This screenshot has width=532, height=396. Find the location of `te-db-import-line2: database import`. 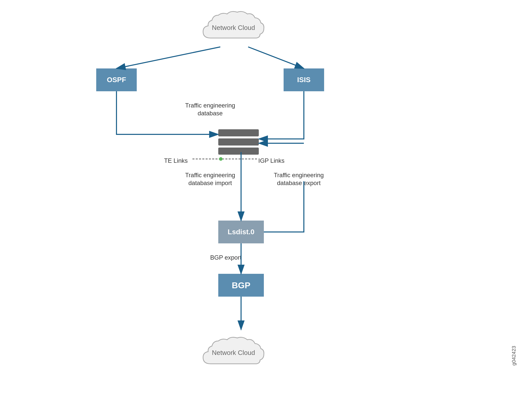

te-db-import-line2: database import is located at coordinates (210, 183).